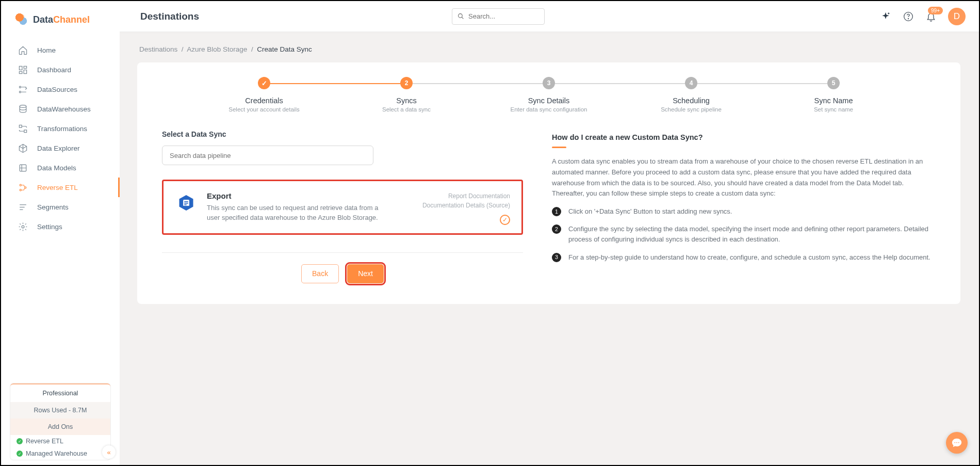 Image resolution: width=980 pixels, height=466 pixels. Describe the element at coordinates (54, 70) in the screenshot. I see `sidebar-item-label: Dashboard` at that location.